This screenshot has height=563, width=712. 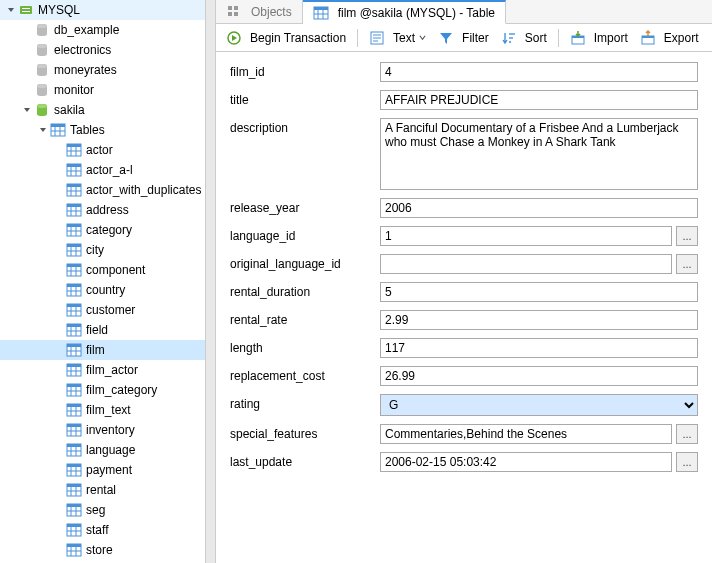 What do you see at coordinates (526, 236) in the screenshot?
I see `input-language-id` at bounding box center [526, 236].